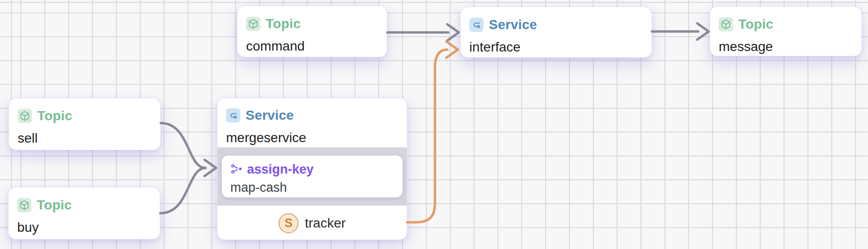 This screenshot has width=868, height=249. Describe the element at coordinates (237, 170) in the screenshot. I see `assign-key-icon` at that location.